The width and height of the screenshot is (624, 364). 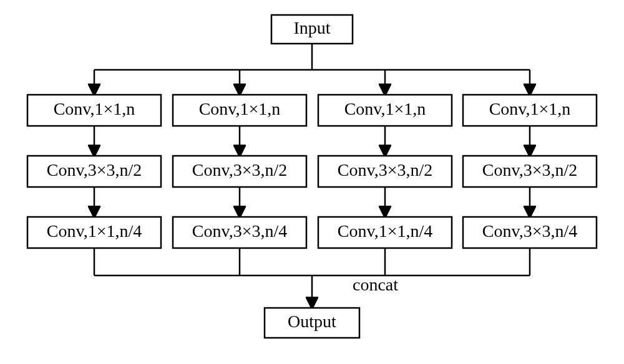 What do you see at coordinates (530, 108) in the screenshot?
I see `branch4-layer1-label: Conv,1×1,n` at bounding box center [530, 108].